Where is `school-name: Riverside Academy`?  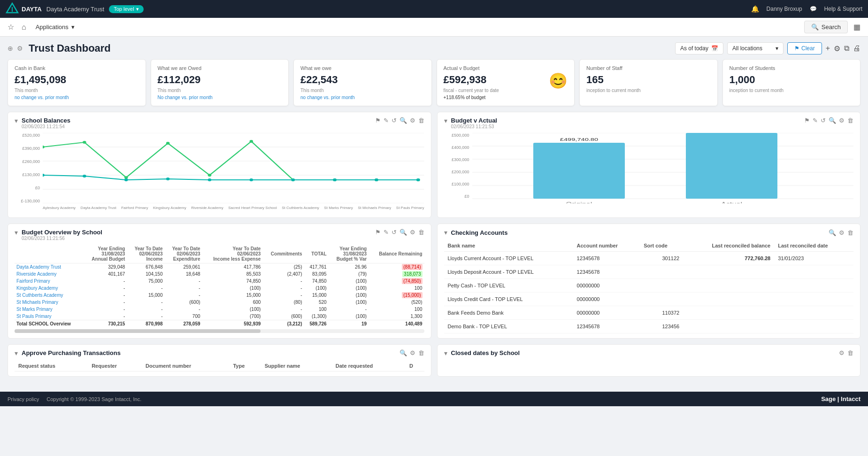 school-name: Riverside Academy is located at coordinates (49, 274).